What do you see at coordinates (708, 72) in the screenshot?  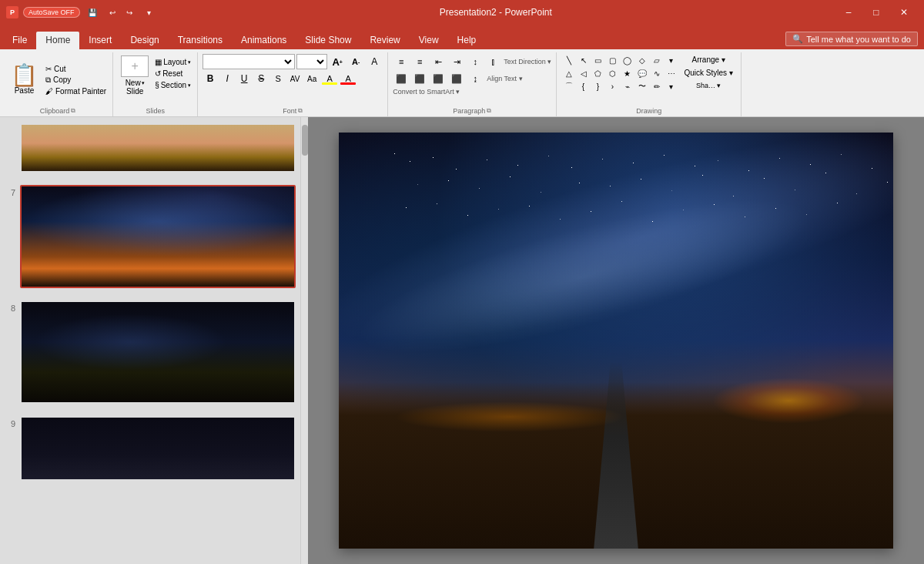 I see `quick-styles-button: Quick Styles ▾` at bounding box center [708, 72].